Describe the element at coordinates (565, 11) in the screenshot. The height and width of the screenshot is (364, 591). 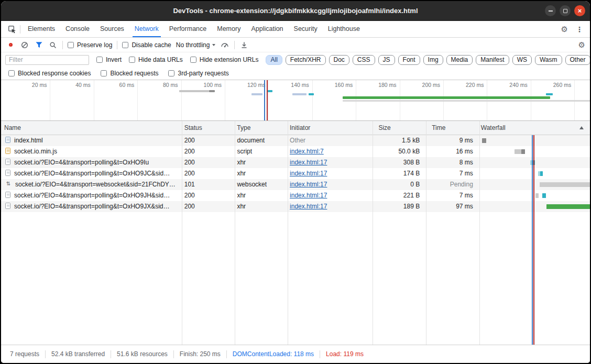
I see `maximize-icon` at that location.